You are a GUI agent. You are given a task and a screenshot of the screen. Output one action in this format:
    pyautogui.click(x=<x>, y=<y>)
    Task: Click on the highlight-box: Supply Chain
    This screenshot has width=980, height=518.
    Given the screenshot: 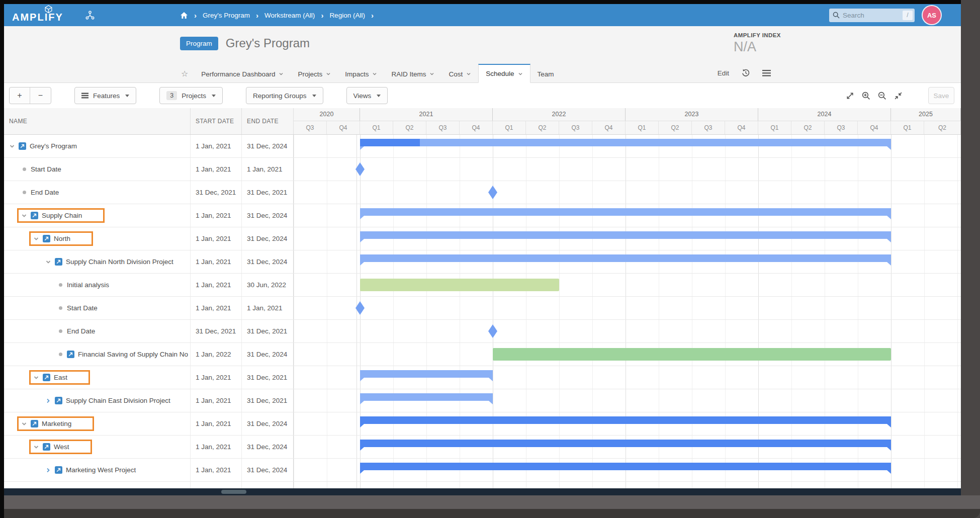 What is the action you would take?
    pyautogui.click(x=61, y=215)
    